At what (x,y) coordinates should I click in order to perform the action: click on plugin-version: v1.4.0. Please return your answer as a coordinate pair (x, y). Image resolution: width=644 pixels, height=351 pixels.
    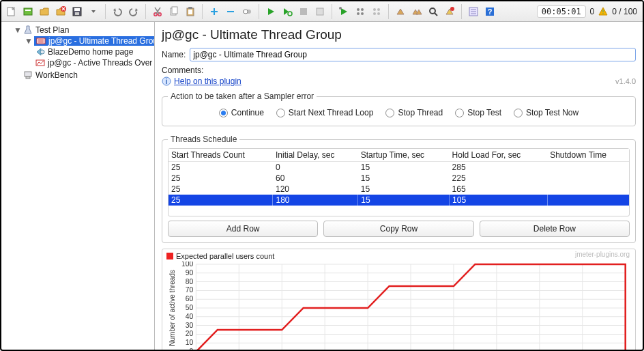
    Looking at the image, I should click on (626, 81).